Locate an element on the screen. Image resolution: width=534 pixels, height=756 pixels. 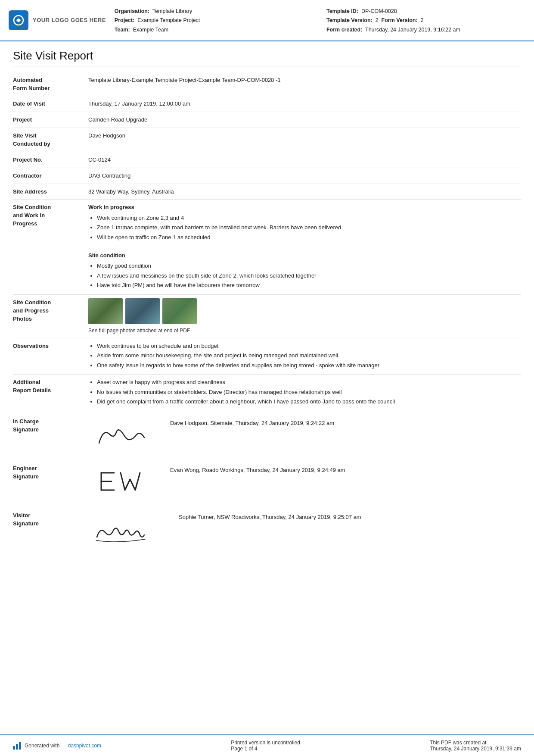
pdf-created-label: This PDF was created at is located at coordinates (475, 743).